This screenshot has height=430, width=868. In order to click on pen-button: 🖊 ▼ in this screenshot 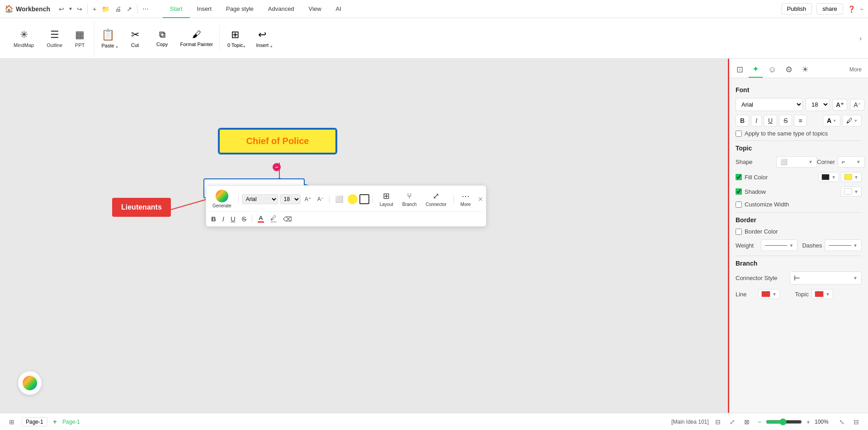, I will do `click(852, 121)`.